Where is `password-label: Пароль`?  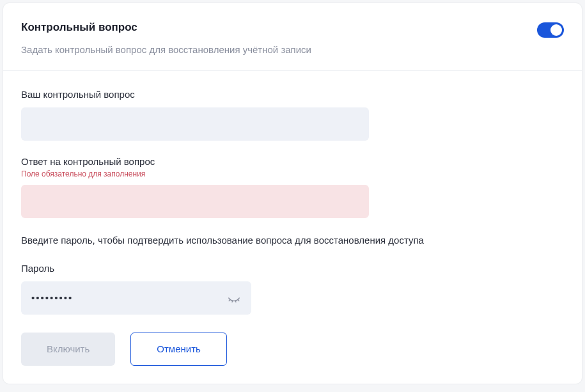 password-label: Пароль is located at coordinates (293, 269).